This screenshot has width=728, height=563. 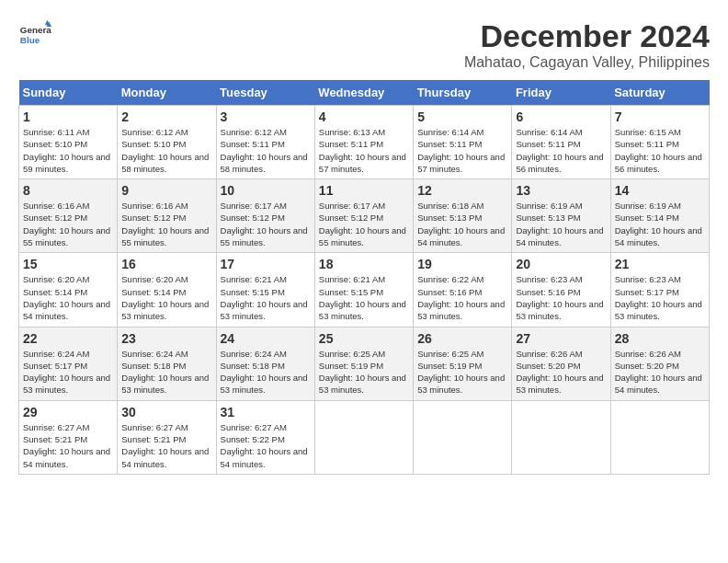 I want to click on main-title: December 2024, so click(x=586, y=37).